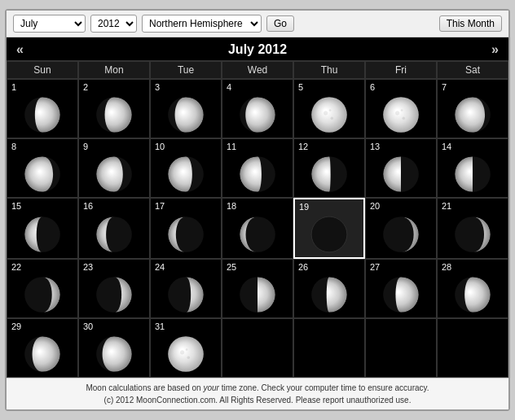 The image size is (515, 420). Describe the element at coordinates (401, 228) in the screenshot. I see `day-cell-20: 20` at that location.